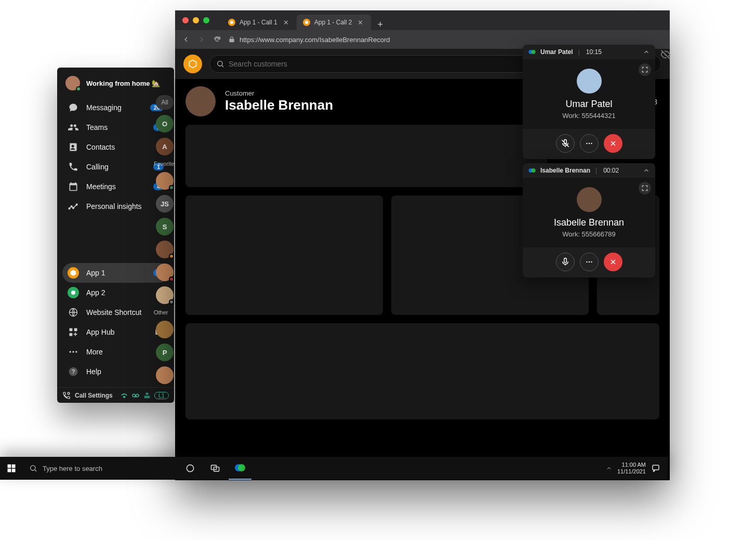  Describe the element at coordinates (589, 115) in the screenshot. I see `caller-subtitle: Work: 555444321` at that location.